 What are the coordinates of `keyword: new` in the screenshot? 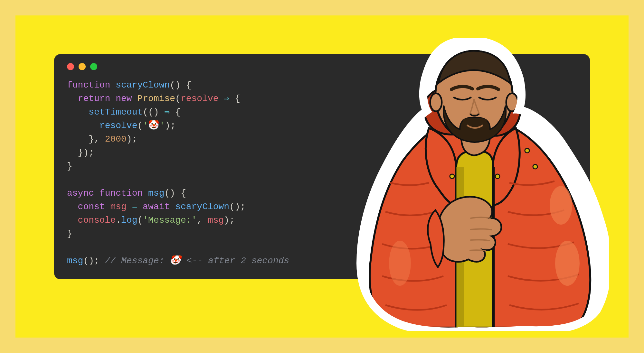 It's located at (124, 98).